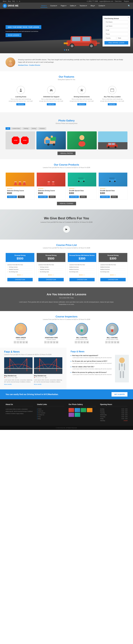  What do you see at coordinates (116, 30) in the screenshot?
I see `email-input` at bounding box center [116, 30].